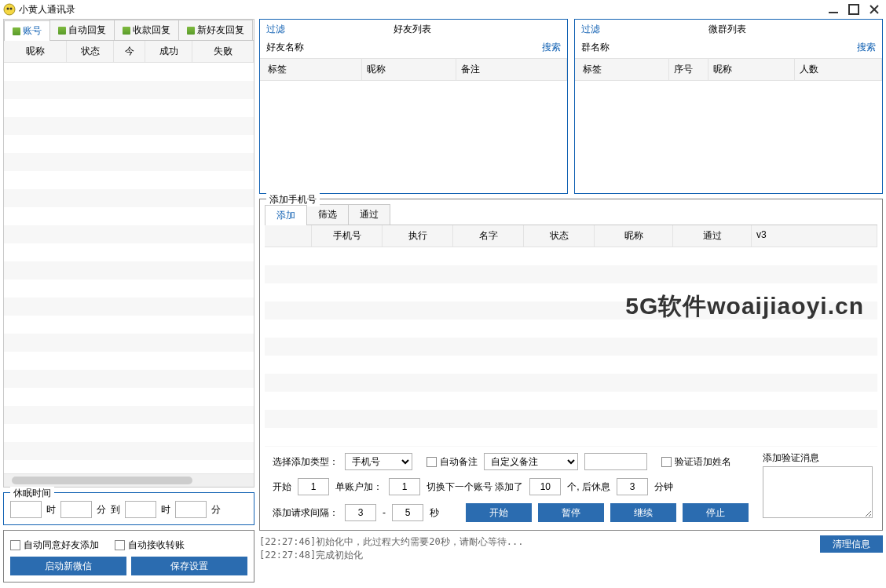  What do you see at coordinates (26, 509) in the screenshot?
I see `sleep-from-hour` at bounding box center [26, 509].